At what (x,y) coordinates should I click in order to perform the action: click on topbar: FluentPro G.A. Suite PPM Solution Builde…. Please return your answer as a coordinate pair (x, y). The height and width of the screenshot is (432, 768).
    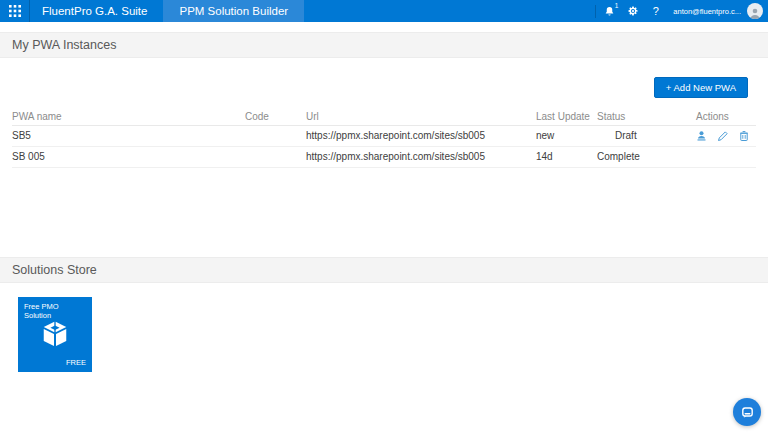
    Looking at the image, I should click on (384, 11).